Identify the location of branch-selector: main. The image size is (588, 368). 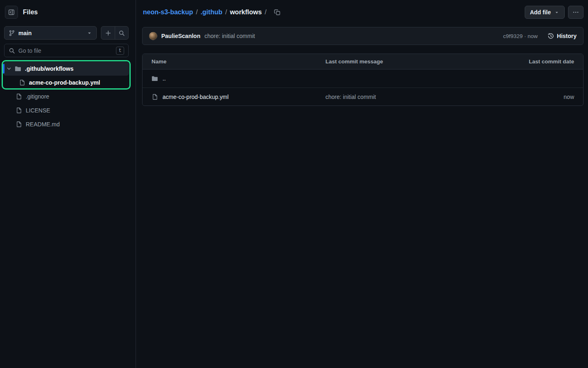
(51, 33).